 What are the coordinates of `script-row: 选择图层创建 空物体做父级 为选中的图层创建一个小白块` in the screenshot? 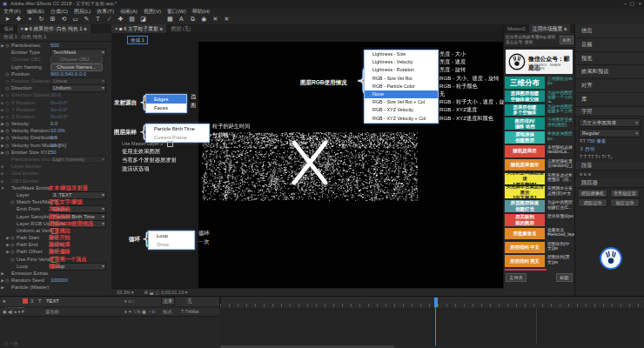 It's located at (540, 97).